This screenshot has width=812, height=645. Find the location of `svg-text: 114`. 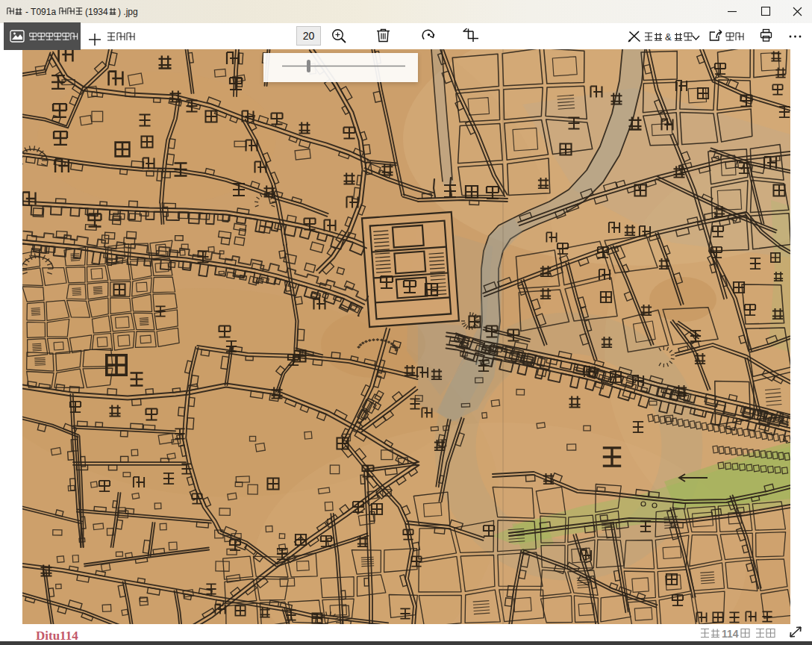

svg-text: 114 is located at coordinates (730, 634).